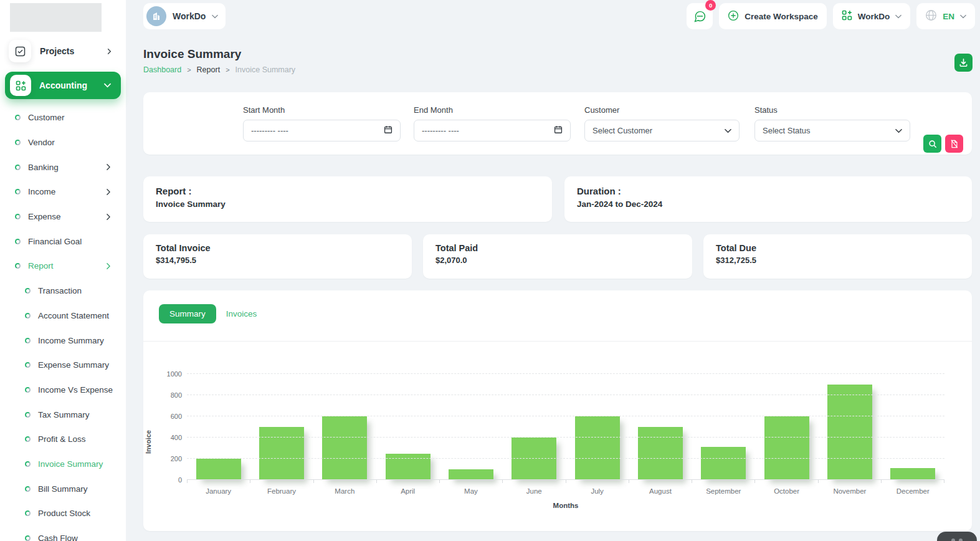  I want to click on bar-february, so click(282, 454).